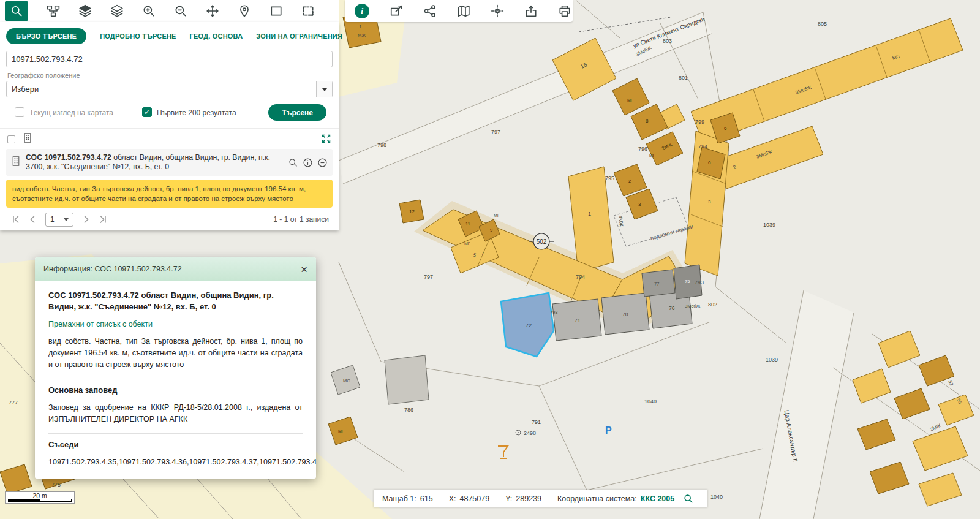  I want to click on location-tool, so click(244, 11).